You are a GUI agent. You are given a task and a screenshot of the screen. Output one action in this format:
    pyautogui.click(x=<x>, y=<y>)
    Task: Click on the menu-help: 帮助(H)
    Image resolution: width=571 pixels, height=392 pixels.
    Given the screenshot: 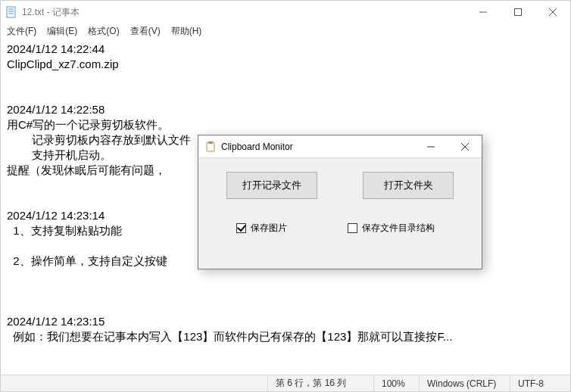 What is the action you would take?
    pyautogui.click(x=186, y=32)
    